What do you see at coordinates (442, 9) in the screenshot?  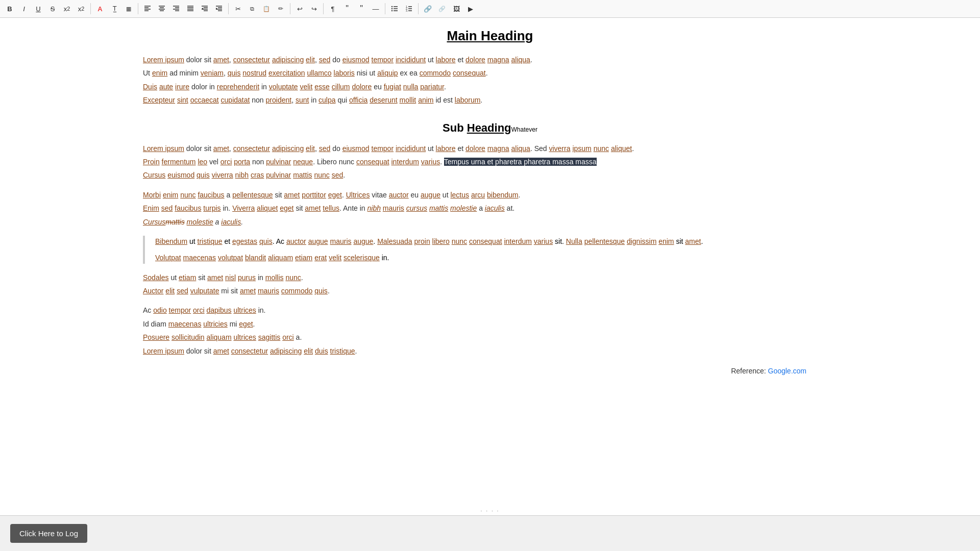 I see `unlink-button: 🔗` at bounding box center [442, 9].